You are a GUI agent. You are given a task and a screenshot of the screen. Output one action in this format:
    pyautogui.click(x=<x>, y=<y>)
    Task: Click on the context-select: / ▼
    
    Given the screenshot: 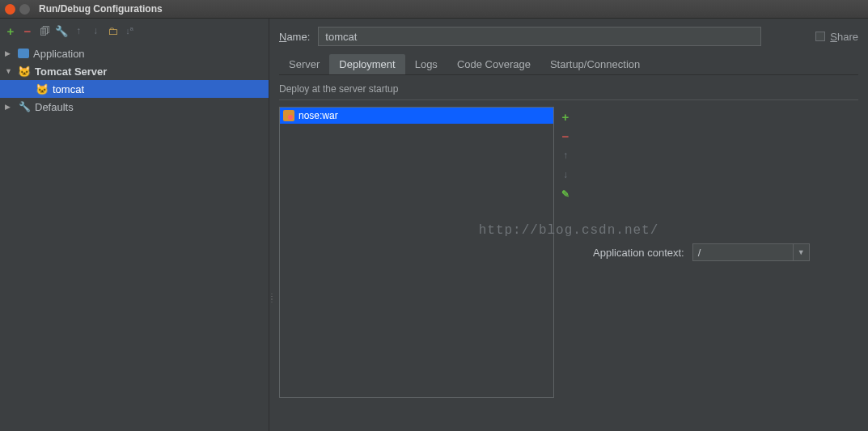 What is the action you would take?
    pyautogui.click(x=751, y=252)
    